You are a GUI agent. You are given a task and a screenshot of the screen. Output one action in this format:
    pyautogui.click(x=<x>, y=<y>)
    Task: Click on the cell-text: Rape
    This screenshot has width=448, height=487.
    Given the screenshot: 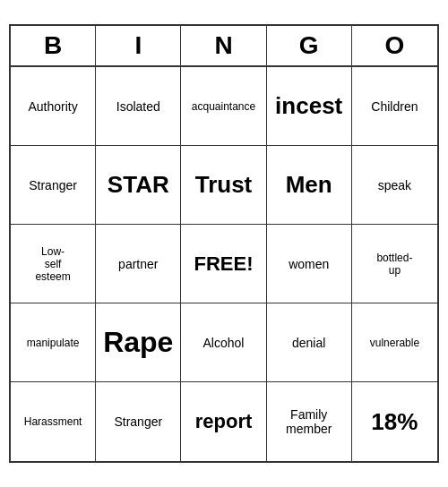 What is the action you would take?
    pyautogui.click(x=138, y=342)
    